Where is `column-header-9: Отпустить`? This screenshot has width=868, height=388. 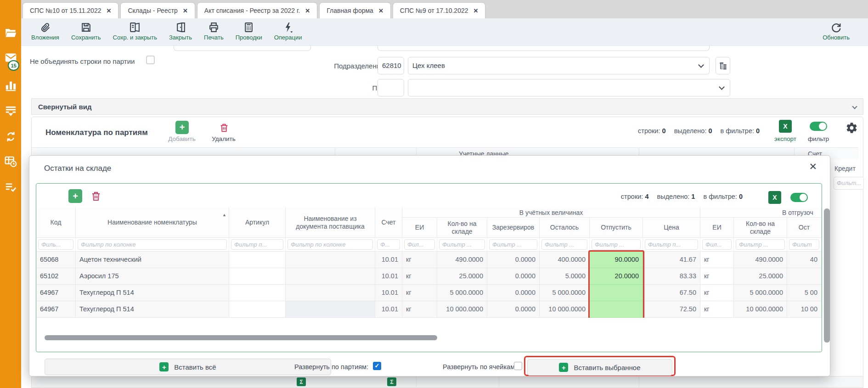 column-header-9: Отпустить is located at coordinates (616, 228).